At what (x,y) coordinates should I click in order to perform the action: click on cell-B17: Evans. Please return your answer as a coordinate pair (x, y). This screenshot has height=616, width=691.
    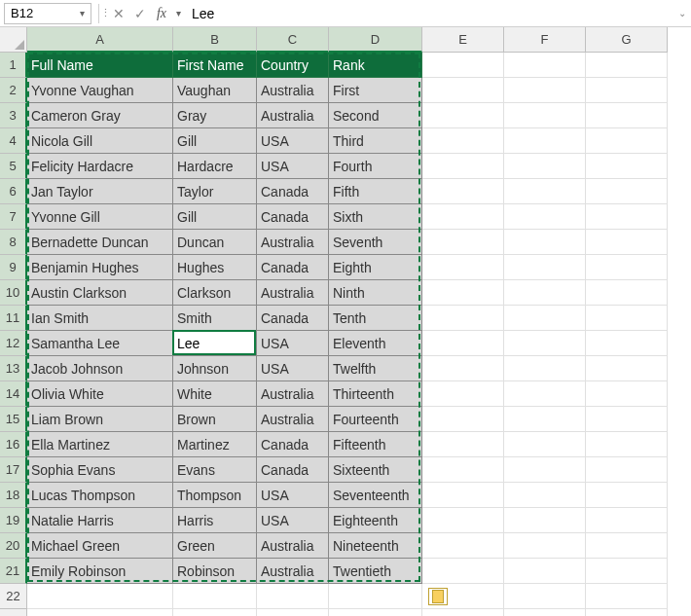
    Looking at the image, I should click on (215, 470).